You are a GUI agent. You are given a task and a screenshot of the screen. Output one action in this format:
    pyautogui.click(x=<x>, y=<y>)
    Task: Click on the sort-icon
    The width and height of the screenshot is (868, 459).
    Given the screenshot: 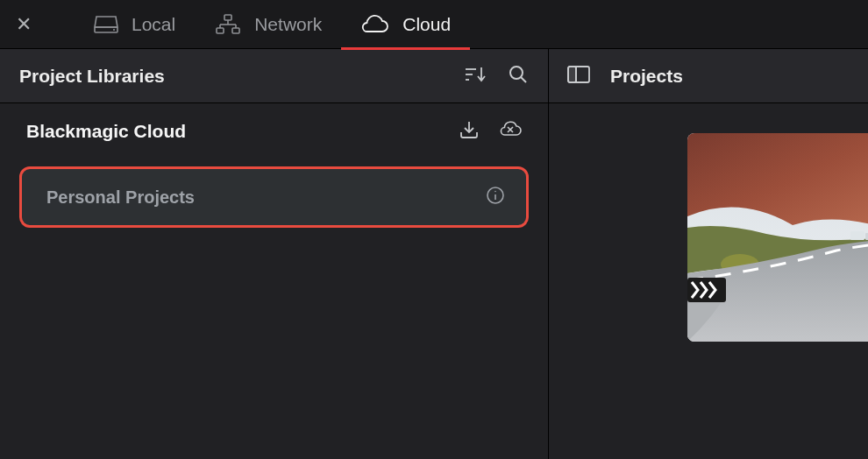 What is the action you would take?
    pyautogui.click(x=475, y=76)
    